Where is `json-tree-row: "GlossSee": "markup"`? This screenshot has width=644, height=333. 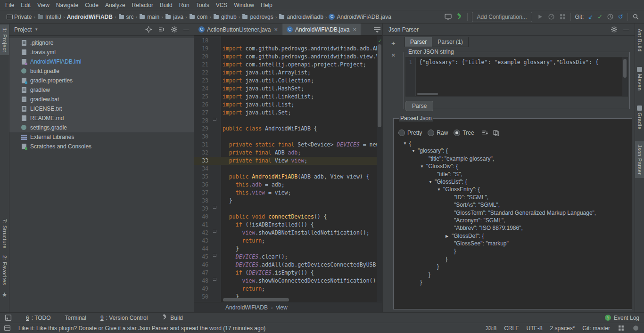
json-tree-row: "GlossSee": "markup" is located at coordinates (513, 244).